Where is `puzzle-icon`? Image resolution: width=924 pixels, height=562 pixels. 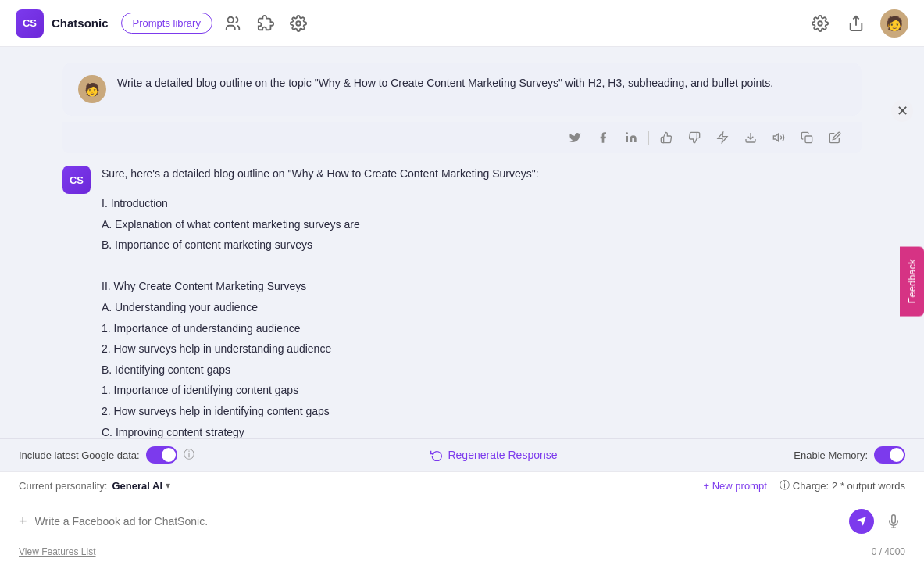 puzzle-icon is located at coordinates (266, 23).